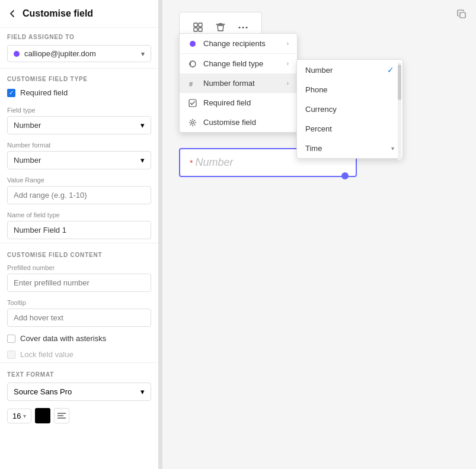 The height and width of the screenshot is (469, 476). What do you see at coordinates (142, 392) in the screenshot?
I see `font-chevron-icon: ▾` at bounding box center [142, 392].